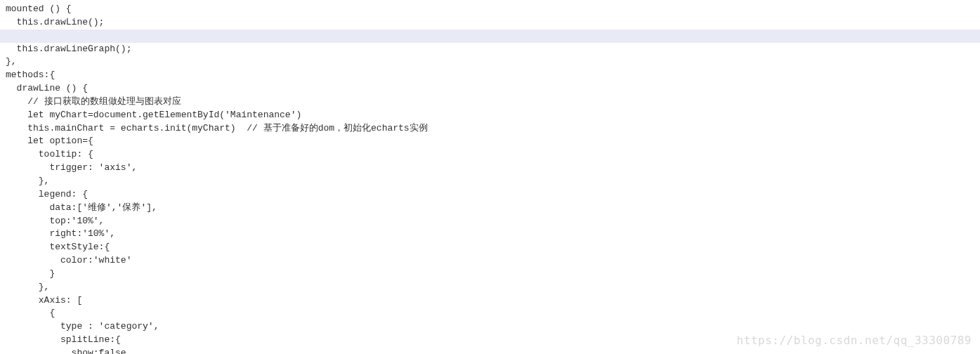  Describe the element at coordinates (490, 261) in the screenshot. I see `code-line: color:'white'` at that location.